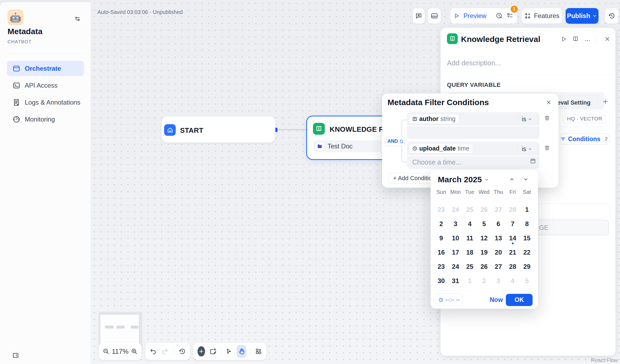 The height and width of the screenshot is (364, 620). Describe the element at coordinates (585, 139) in the screenshot. I see `metadata-conditions-button: Conditions 2` at that location.